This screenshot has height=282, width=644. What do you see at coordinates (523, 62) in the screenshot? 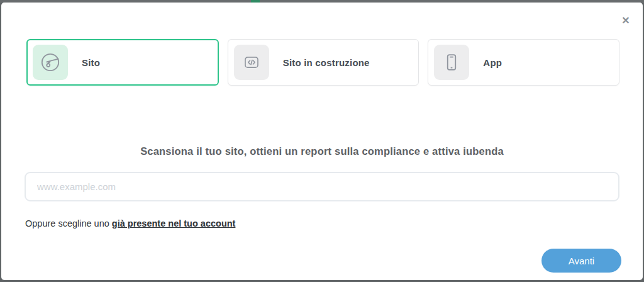
I see `site-type-card-app: App` at bounding box center [523, 62].